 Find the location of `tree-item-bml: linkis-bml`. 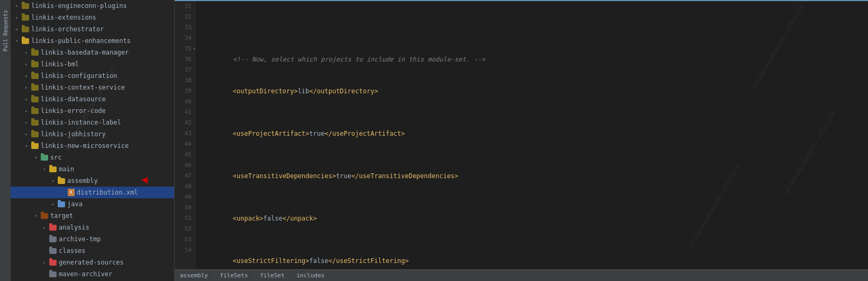

tree-item-bml: linkis-bml is located at coordinates (92, 64).